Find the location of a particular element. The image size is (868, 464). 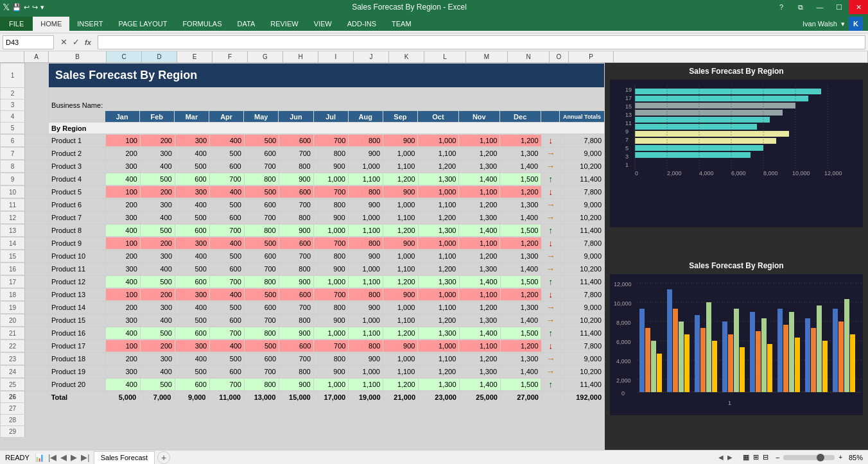

zoom-slider is located at coordinates (809, 458).